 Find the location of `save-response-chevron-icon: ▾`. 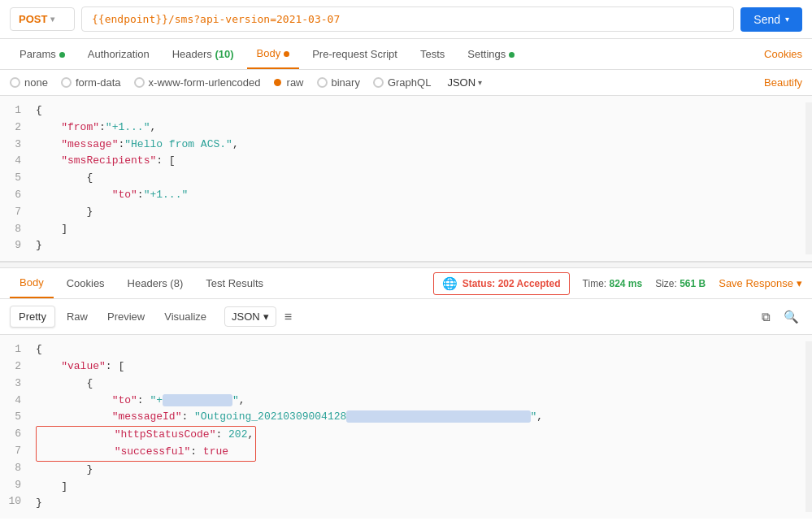

save-response-chevron-icon: ▾ is located at coordinates (800, 283).